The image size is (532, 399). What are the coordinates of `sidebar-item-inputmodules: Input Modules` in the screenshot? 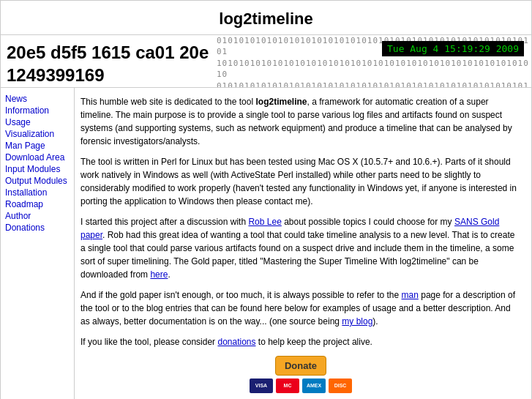 It's located at (37, 169).